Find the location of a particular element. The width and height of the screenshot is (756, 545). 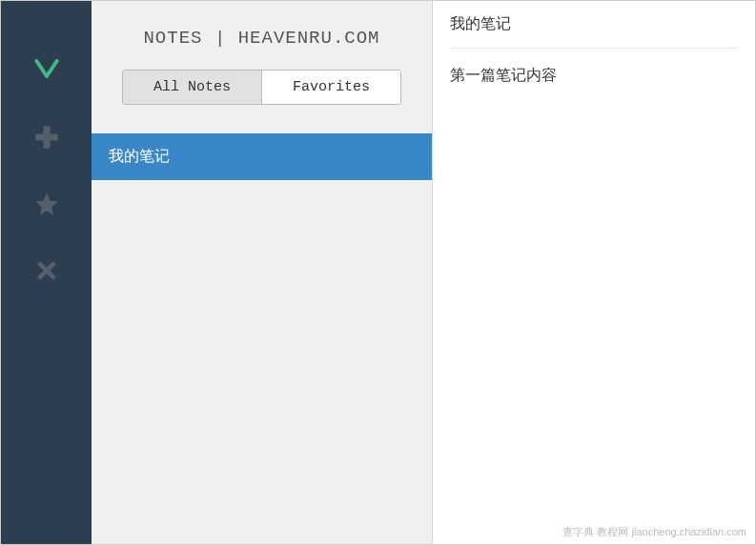

close-icon is located at coordinates (47, 271).